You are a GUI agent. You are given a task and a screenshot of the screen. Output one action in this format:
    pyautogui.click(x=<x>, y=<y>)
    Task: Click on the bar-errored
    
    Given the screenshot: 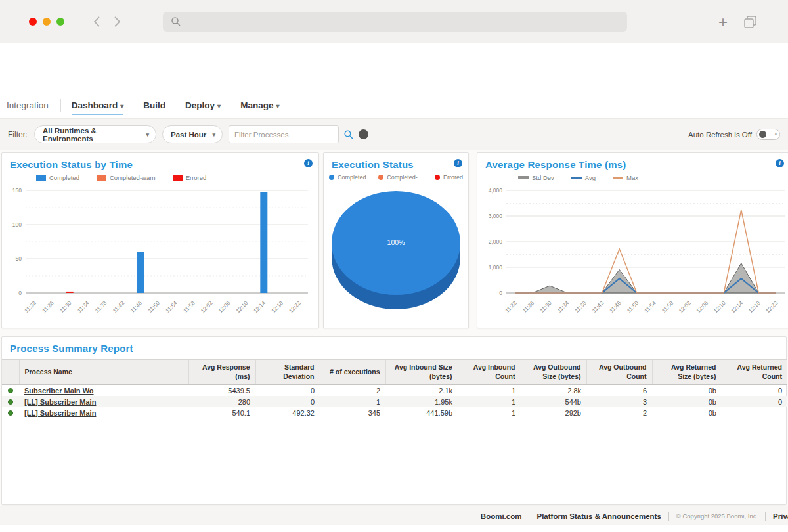 What is the action you would take?
    pyautogui.click(x=70, y=292)
    